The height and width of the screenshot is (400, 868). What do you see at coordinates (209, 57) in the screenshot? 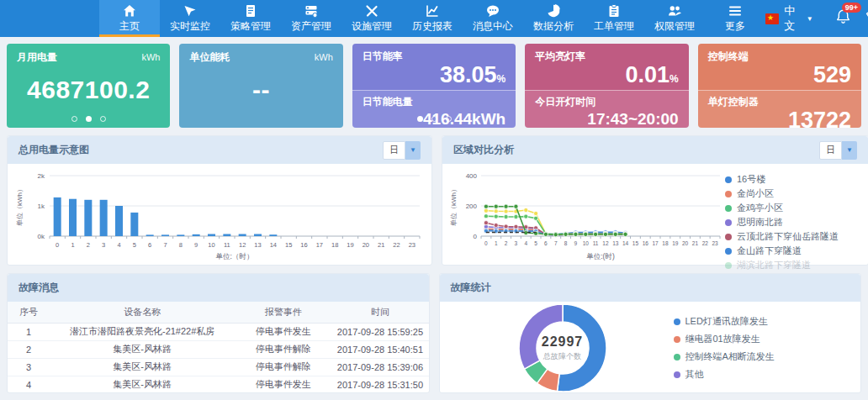
I see `kpi-title: 单位能耗` at bounding box center [209, 57].